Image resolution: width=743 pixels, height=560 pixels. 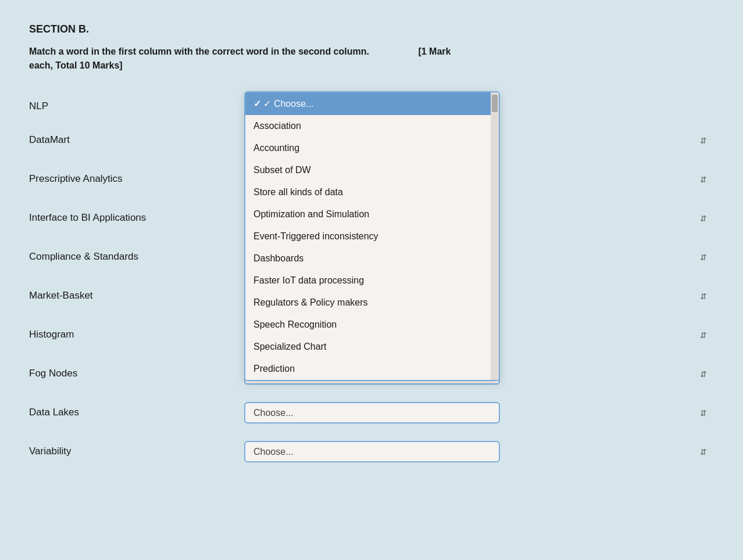 I want to click on term-label: NLP, so click(x=137, y=104).